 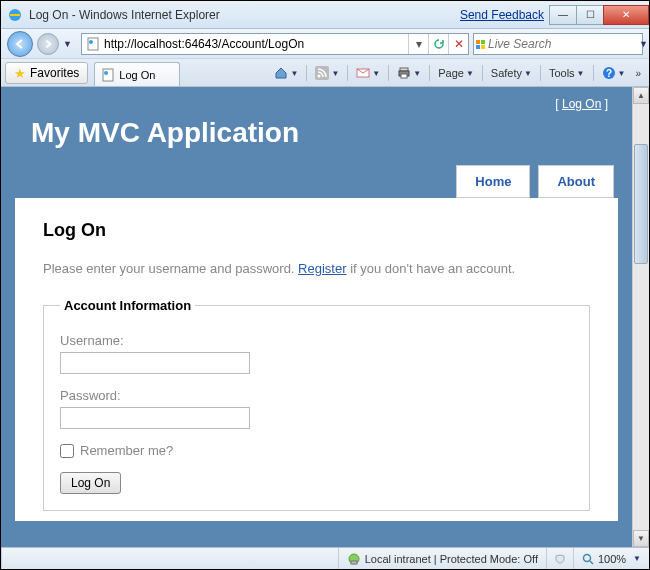 What do you see at coordinates (256, 44) in the screenshot?
I see `url-input` at bounding box center [256, 44].